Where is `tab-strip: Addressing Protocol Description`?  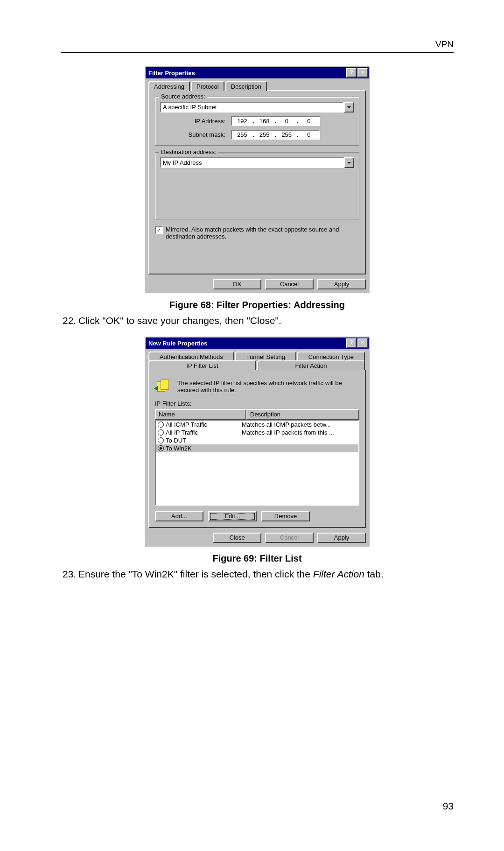 tab-strip: Addressing Protocol Description is located at coordinates (257, 86).